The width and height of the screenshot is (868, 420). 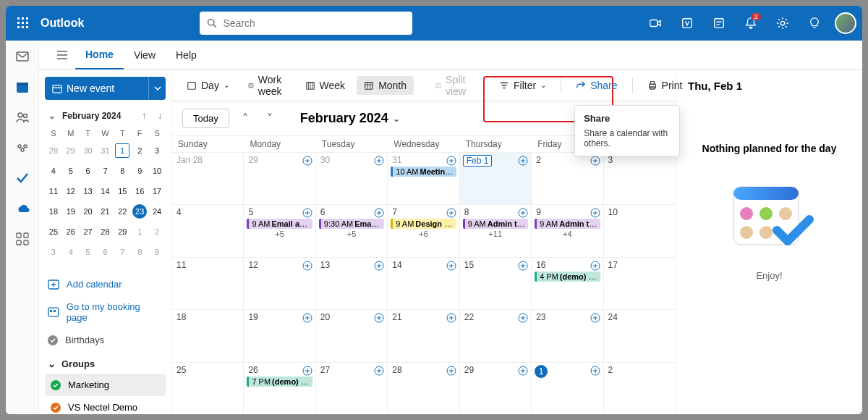 I want to click on print-button: Print, so click(x=665, y=85).